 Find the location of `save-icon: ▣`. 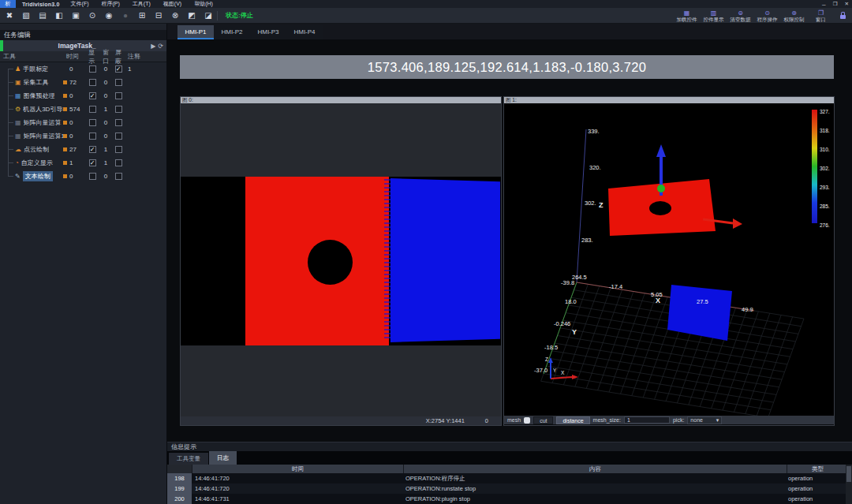

save-icon: ▣ is located at coordinates (76, 16).